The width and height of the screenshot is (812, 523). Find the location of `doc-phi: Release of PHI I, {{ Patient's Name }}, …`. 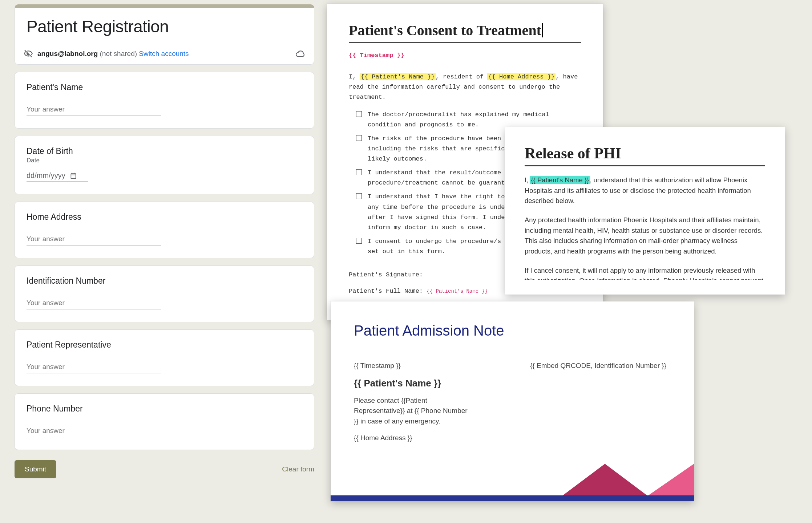

doc-phi: Release of PHI I, {{ Patient's Name }}, … is located at coordinates (645, 211).